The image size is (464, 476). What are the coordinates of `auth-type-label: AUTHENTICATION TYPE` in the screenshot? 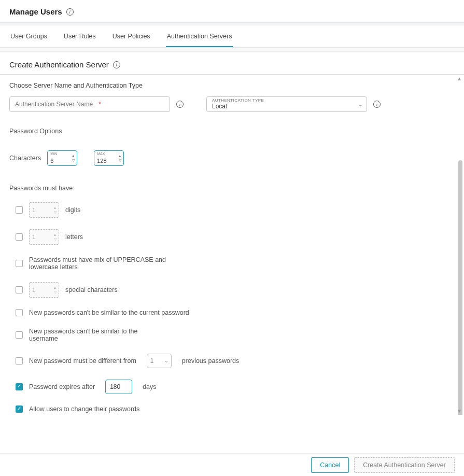 It's located at (238, 101).